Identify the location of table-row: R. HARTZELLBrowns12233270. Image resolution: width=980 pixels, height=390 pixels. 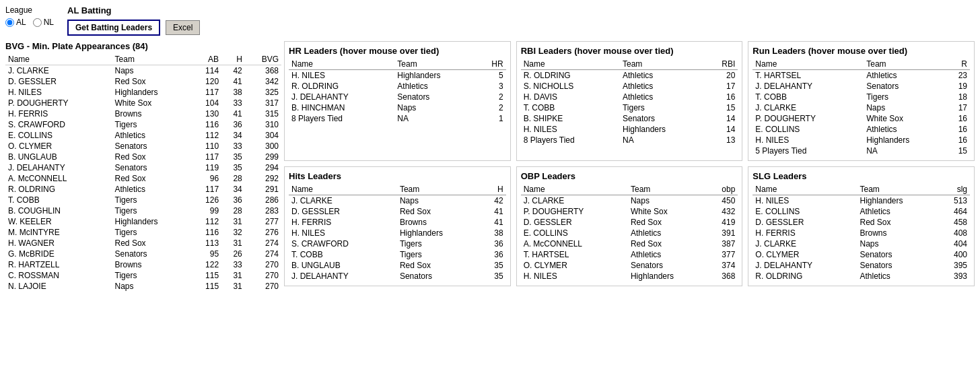
(143, 265).